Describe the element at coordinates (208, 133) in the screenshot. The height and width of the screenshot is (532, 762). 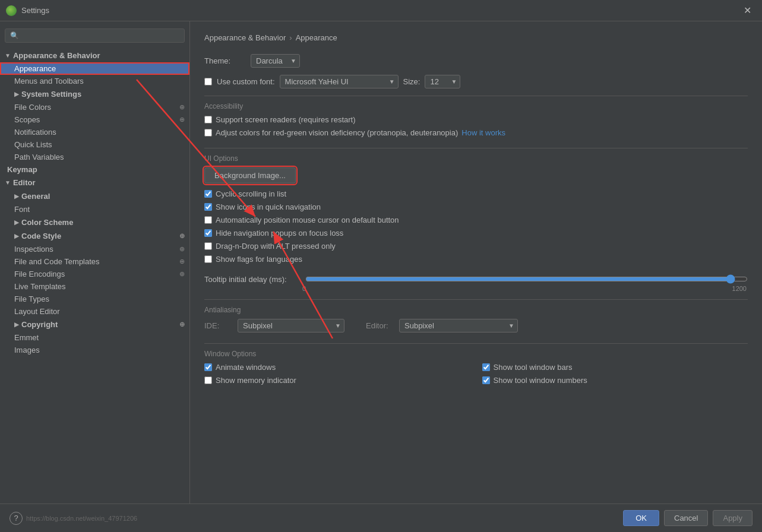
I see `adjust-colors-checkbox` at that location.